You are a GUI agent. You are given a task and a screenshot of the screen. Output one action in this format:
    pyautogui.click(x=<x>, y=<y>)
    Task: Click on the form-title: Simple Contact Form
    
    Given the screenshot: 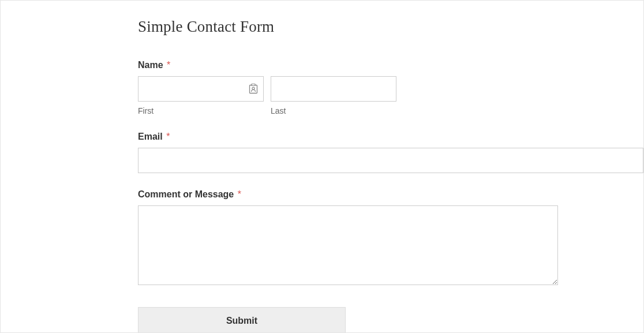 What is the action you would take?
    pyautogui.click(x=391, y=27)
    